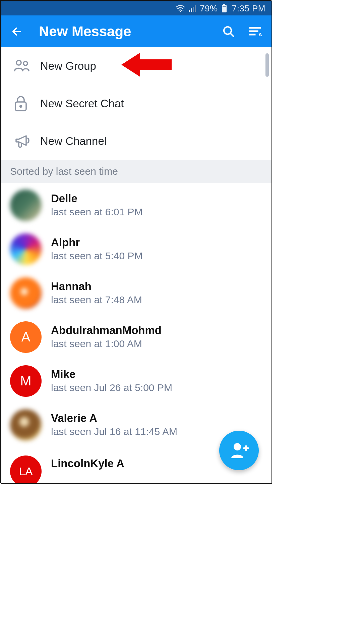  What do you see at coordinates (114, 432) in the screenshot?
I see `contact-status: last seen Jul 16 at 11:45 AM` at bounding box center [114, 432].